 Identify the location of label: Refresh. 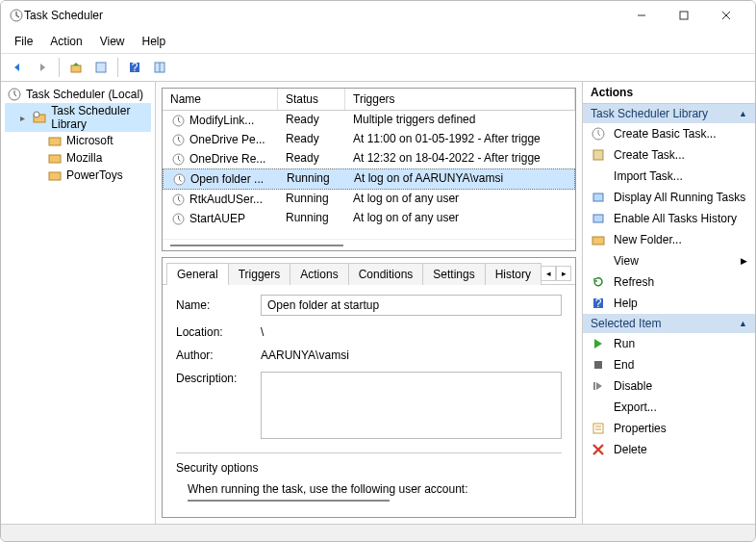
(634, 282).